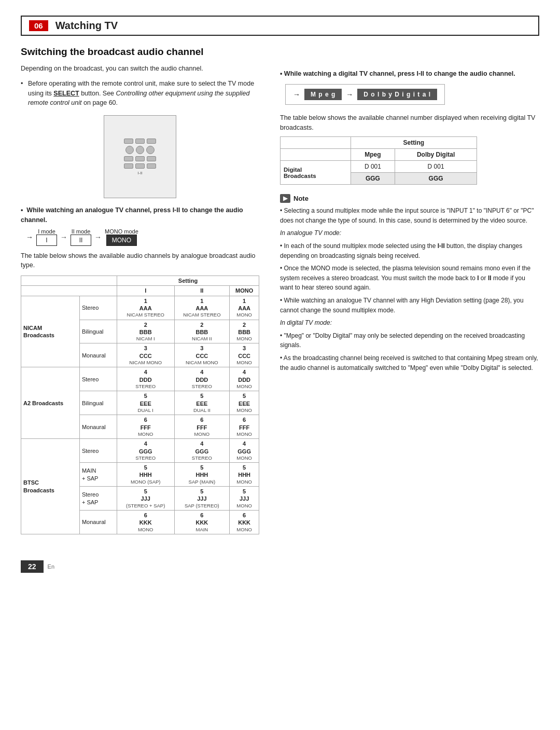 This screenshot has height=730, width=560. Describe the element at coordinates (145, 355) in the screenshot. I see `nicam-monaural-i: 3CCCNICAM MONO` at that location.